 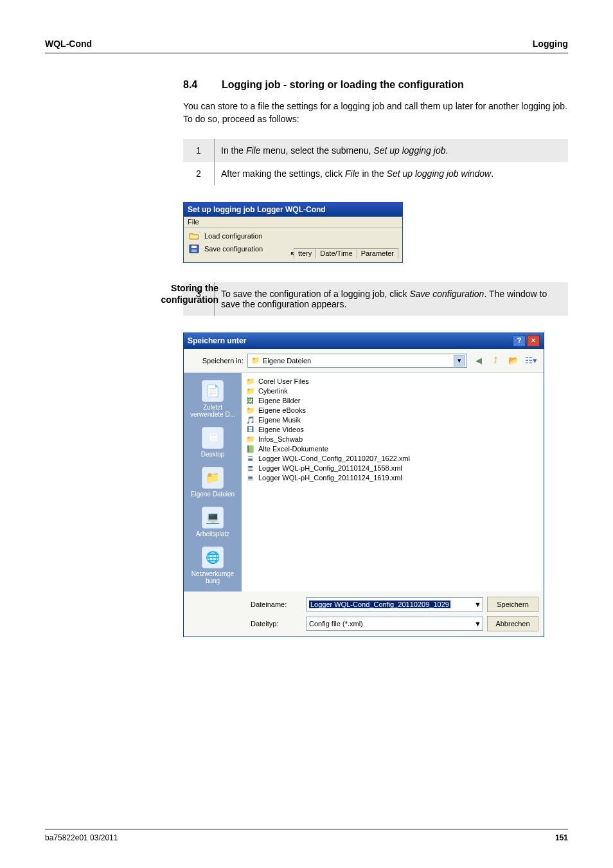 What do you see at coordinates (287, 361) in the screenshot?
I see `lookin-value: Eigene Dateien` at bounding box center [287, 361].